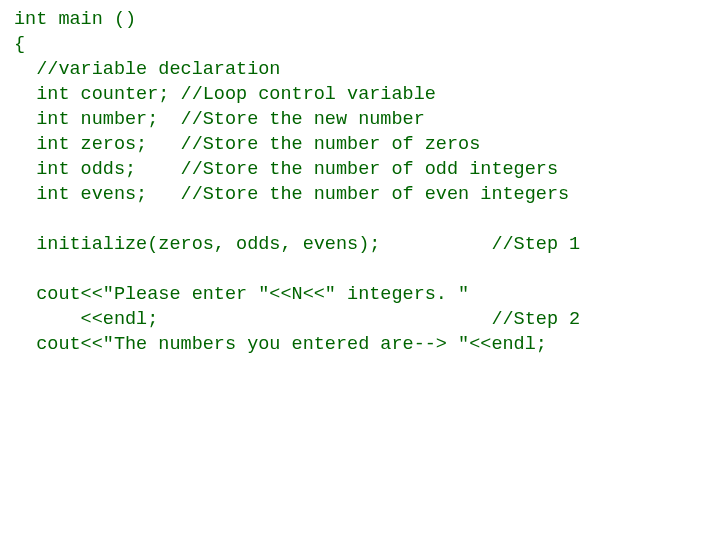 This screenshot has height=540, width=720. Describe the element at coordinates (297, 244) in the screenshot. I see `code-line: initialize(zeros, odds, evens); //Step 1` at that location.